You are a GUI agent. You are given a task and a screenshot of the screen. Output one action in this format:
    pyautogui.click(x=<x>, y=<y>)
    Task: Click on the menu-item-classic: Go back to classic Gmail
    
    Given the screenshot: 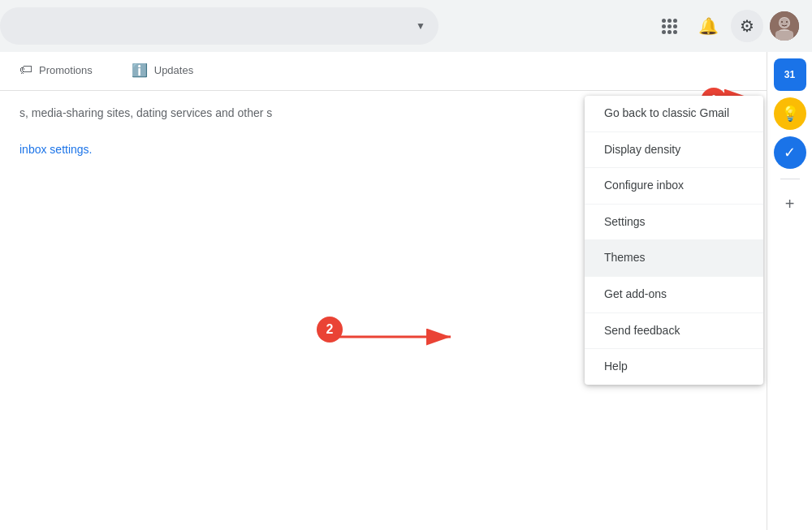 What is the action you would take?
    pyautogui.click(x=674, y=114)
    